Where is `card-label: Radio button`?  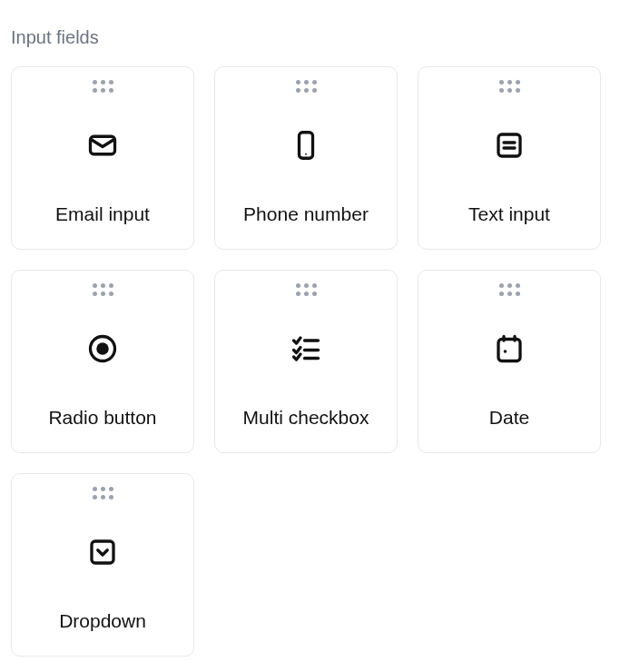 card-label: Radio button is located at coordinates (102, 418).